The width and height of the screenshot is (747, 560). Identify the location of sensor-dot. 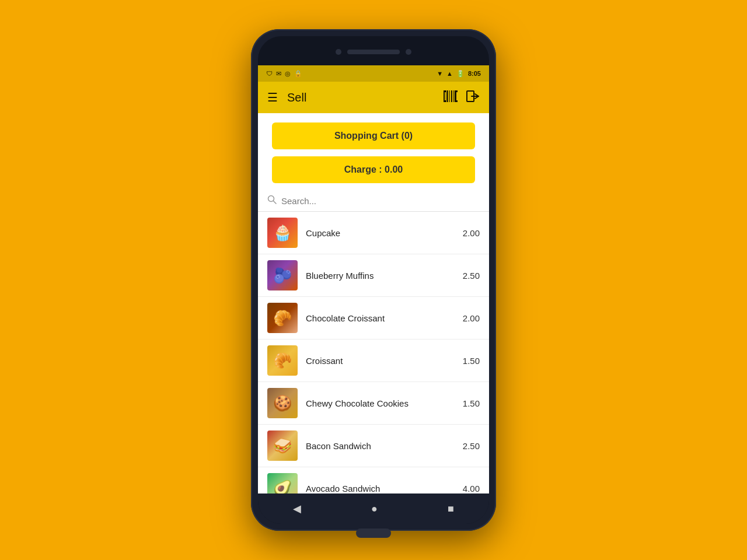
(409, 52).